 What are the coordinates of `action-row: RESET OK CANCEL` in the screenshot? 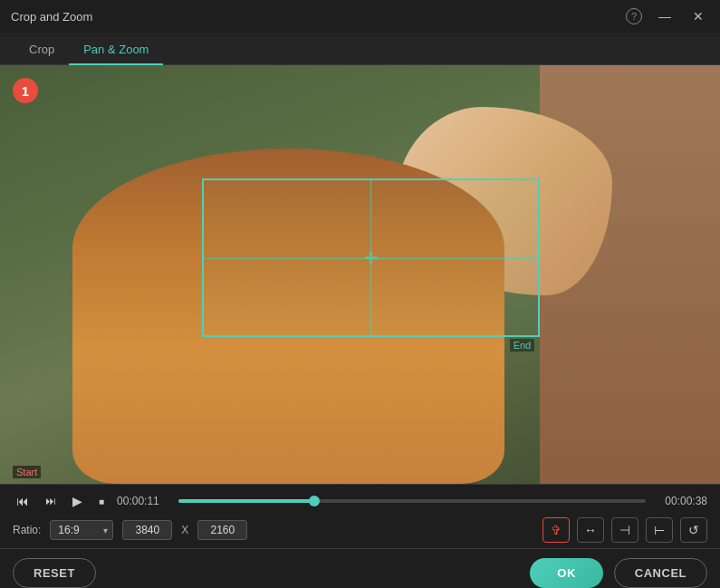 It's located at (360, 568).